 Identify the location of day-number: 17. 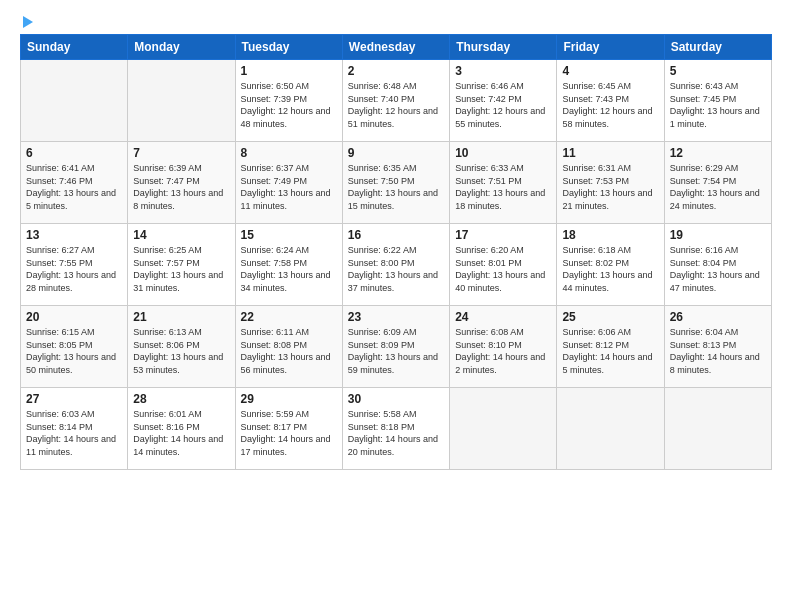
(503, 235).